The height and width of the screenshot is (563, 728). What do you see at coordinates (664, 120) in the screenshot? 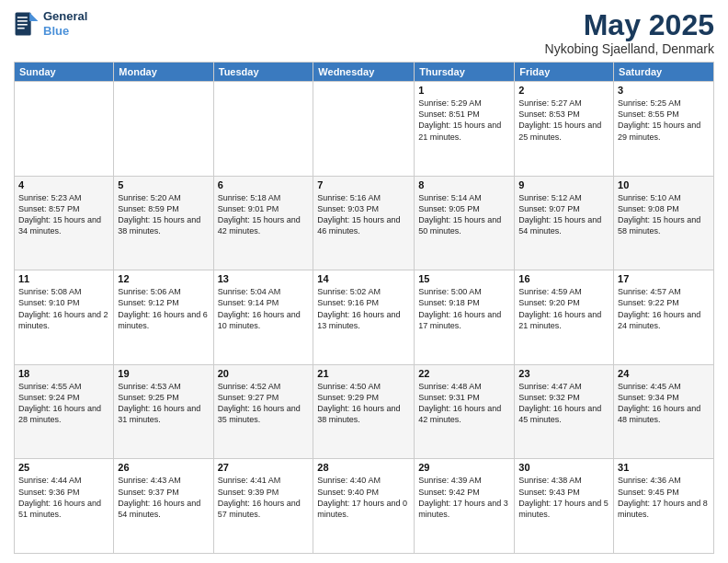
I see `day-info: Sunrise: 5:25 AMSunset: 8:55 PMDaylight:…` at bounding box center [664, 120].